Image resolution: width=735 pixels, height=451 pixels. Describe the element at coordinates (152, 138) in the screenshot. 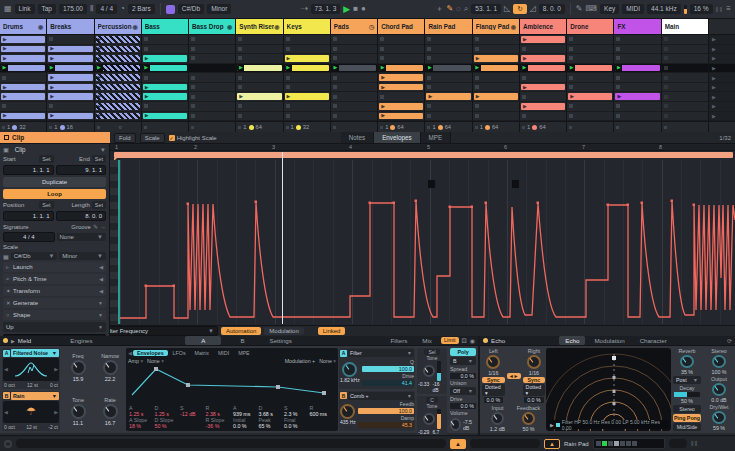

I see `scale-button: Scale` at that location.